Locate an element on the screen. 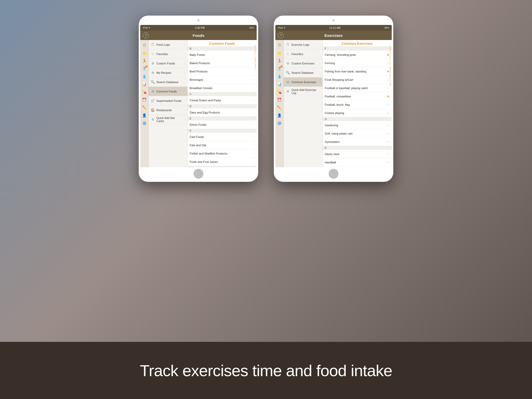 Image resolution: width=532 pixels, height=399 pixels. sidebar-icon-ex-person: 👤 is located at coordinates (280, 115).